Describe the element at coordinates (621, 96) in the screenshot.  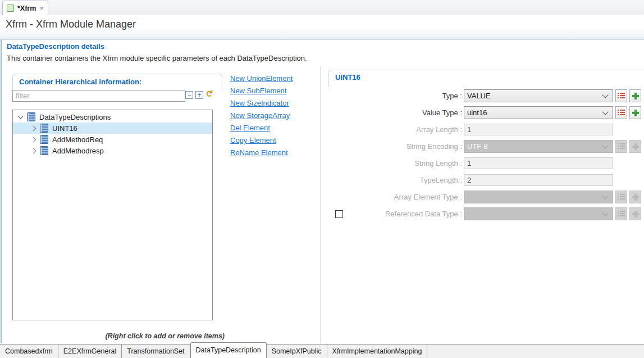
I see `type-list-button` at that location.